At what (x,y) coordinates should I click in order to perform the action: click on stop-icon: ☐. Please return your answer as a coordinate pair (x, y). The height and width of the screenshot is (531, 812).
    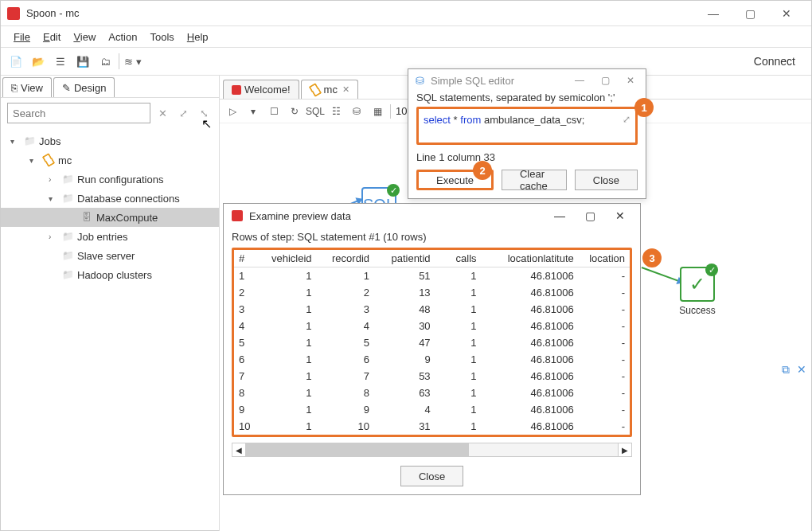
    Looking at the image, I should click on (274, 111).